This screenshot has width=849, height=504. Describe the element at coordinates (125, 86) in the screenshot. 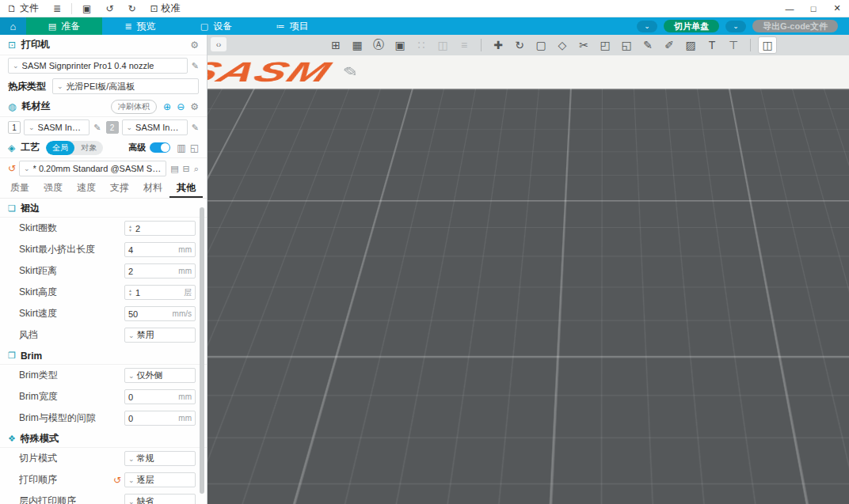

I see `bed-type-select: ⌄ 光滑PEI板/高温板` at that location.